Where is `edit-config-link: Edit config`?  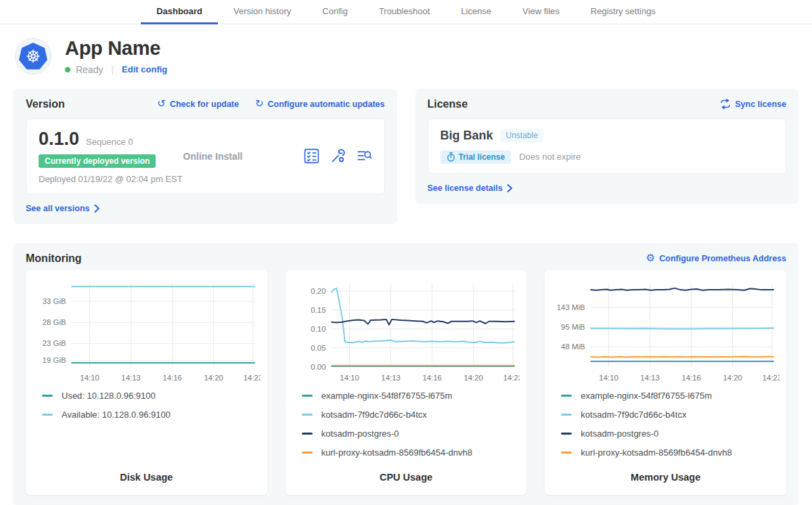 edit-config-link: Edit config is located at coordinates (145, 69).